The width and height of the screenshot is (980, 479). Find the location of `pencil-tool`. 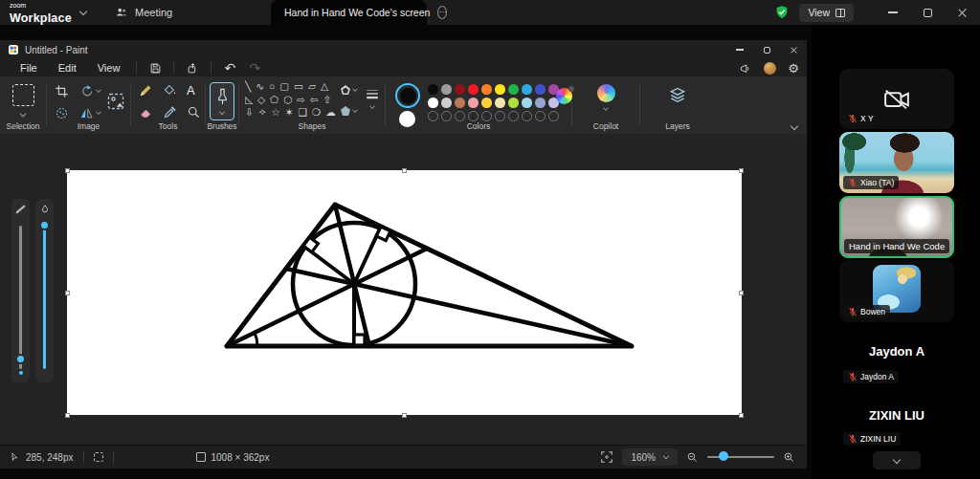

pencil-tool is located at coordinates (145, 90).